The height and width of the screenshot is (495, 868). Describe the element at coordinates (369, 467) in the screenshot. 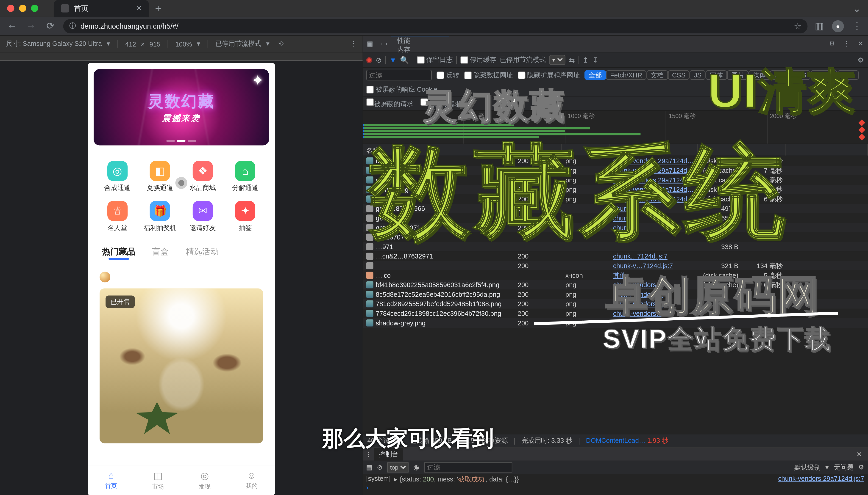

I see `sidebar-toggle-icon: ▤` at that location.